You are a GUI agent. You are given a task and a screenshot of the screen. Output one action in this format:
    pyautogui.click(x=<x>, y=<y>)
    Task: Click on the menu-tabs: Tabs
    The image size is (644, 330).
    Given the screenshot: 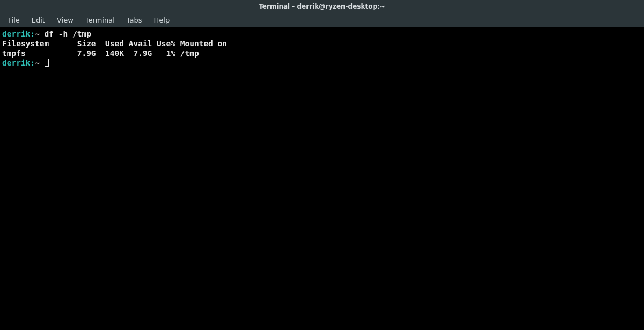 What is the action you would take?
    pyautogui.click(x=134, y=20)
    